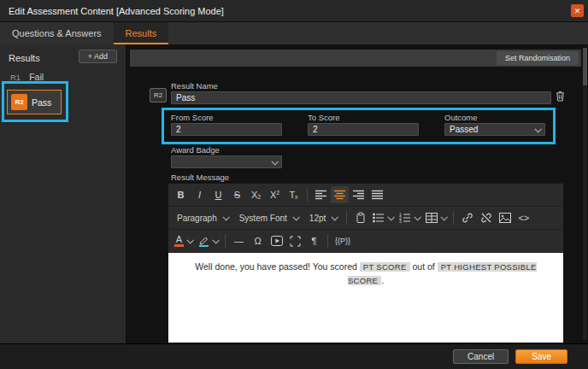 This screenshot has height=369, width=588. Describe the element at coordinates (203, 241) in the screenshot. I see `highlighter-icon` at that location.